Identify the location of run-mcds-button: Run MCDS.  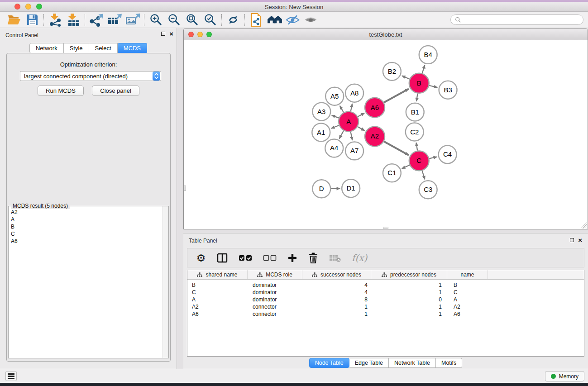
(61, 91).